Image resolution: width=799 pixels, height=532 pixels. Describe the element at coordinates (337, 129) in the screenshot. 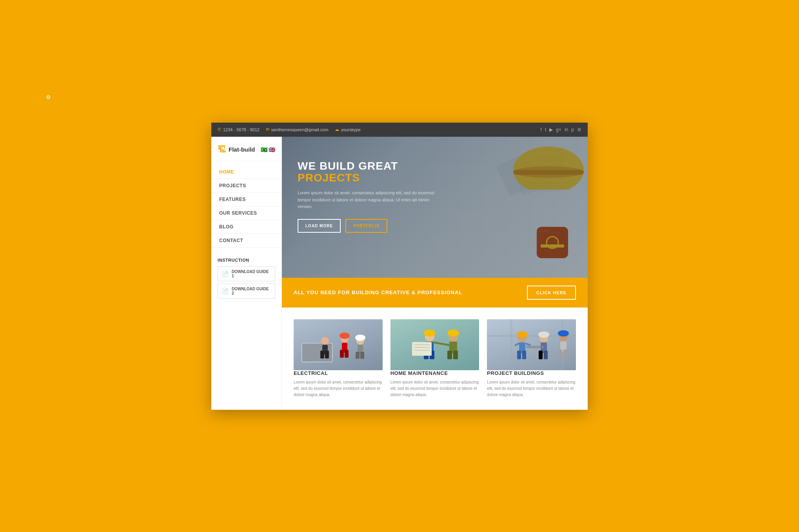

I see `skype-icon: ☁` at that location.